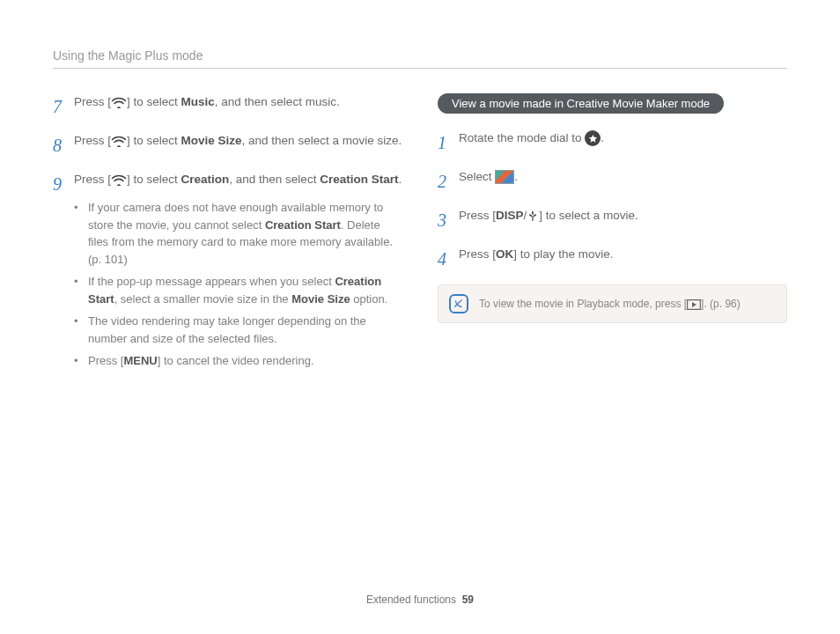  I want to click on step-number: 7, so click(59, 107).